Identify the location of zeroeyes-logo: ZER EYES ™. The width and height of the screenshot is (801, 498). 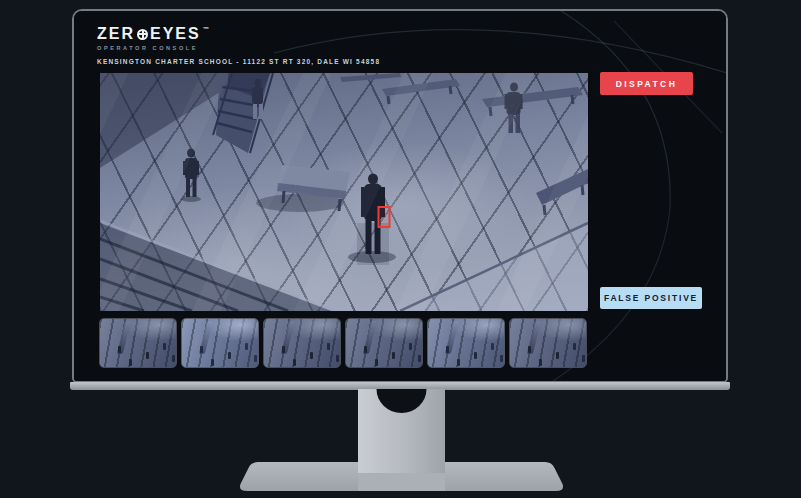
(153, 34).